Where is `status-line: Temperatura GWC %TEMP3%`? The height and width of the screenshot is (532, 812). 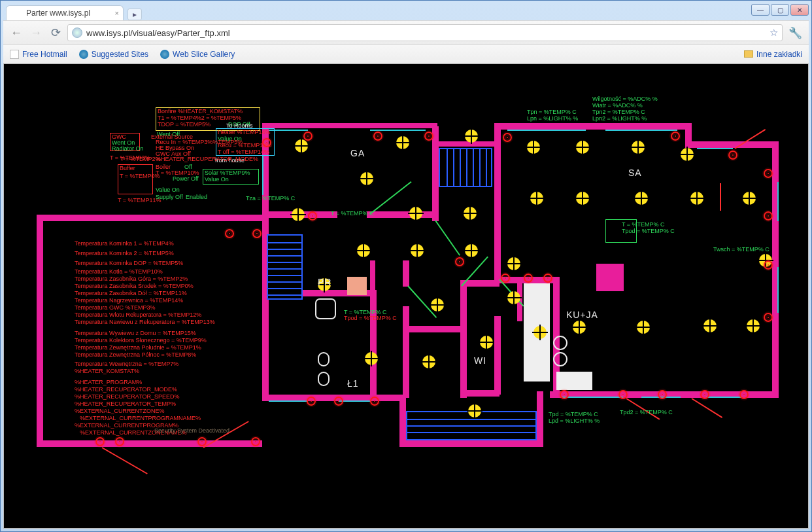 status-line: Temperatura GWC %TEMP3% is located at coordinates (167, 308).